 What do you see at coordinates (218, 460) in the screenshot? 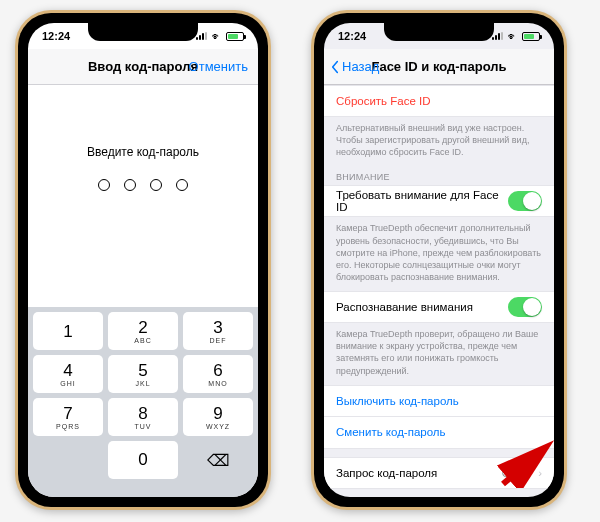
I see `key-backspace: ⌫` at bounding box center [218, 460].